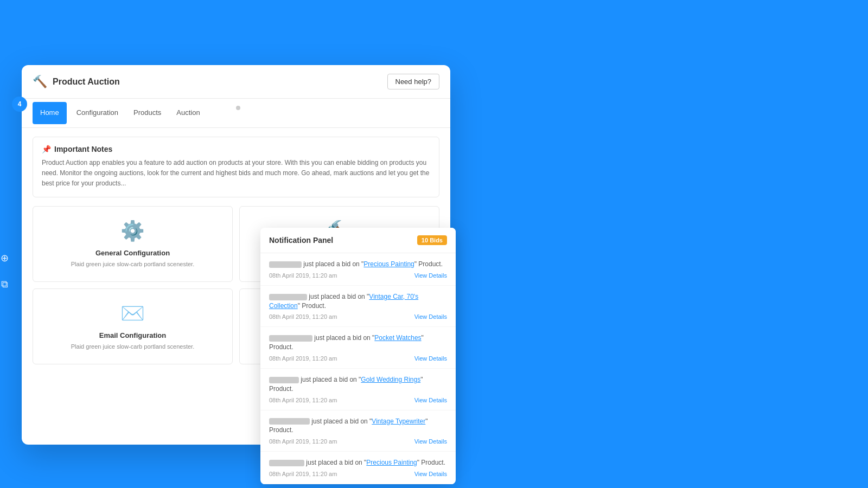 The height and width of the screenshot is (488, 868). Describe the element at coordinates (358, 307) in the screenshot. I see `notif-item-2: just placed a bid on "Vintage Car, 70's …` at that location.